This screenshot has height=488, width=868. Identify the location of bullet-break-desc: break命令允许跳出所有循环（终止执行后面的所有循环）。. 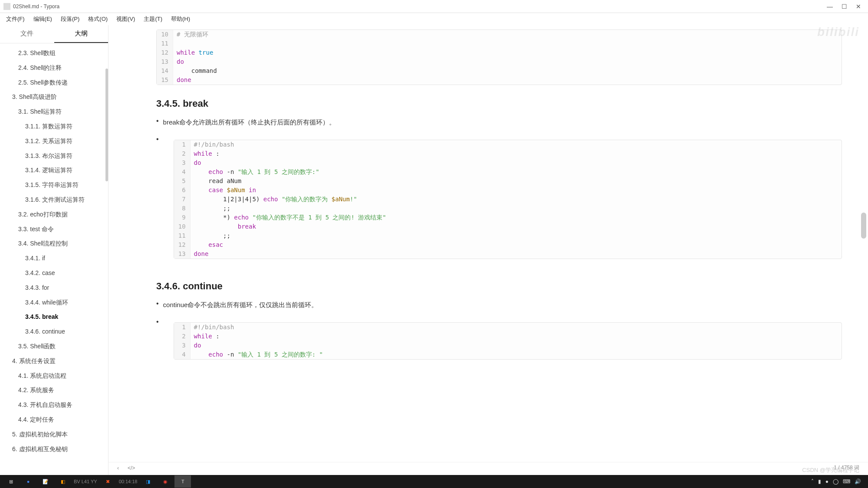
(499, 122).